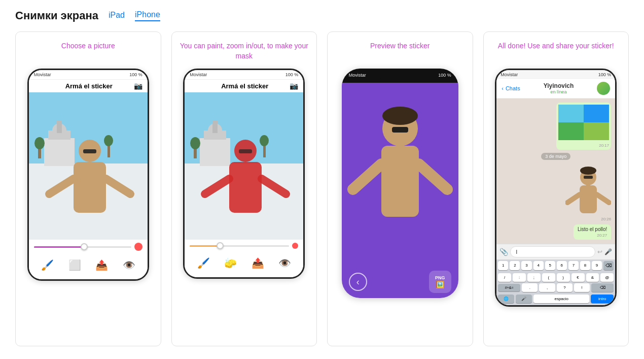 Image resolution: width=644 pixels, height=359 pixels. Describe the element at coordinates (584, 145) in the screenshot. I see `msg-time-1: 20:17` at that location.